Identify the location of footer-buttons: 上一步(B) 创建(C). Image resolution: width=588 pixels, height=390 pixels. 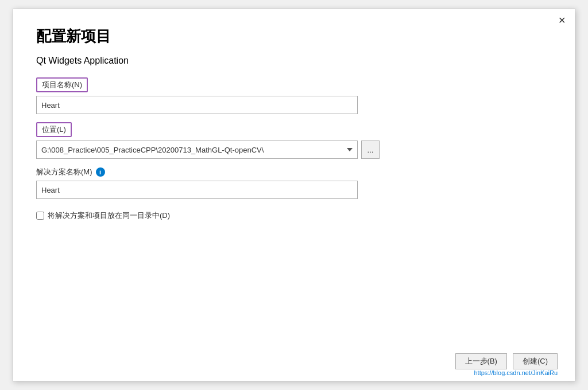
(506, 361).